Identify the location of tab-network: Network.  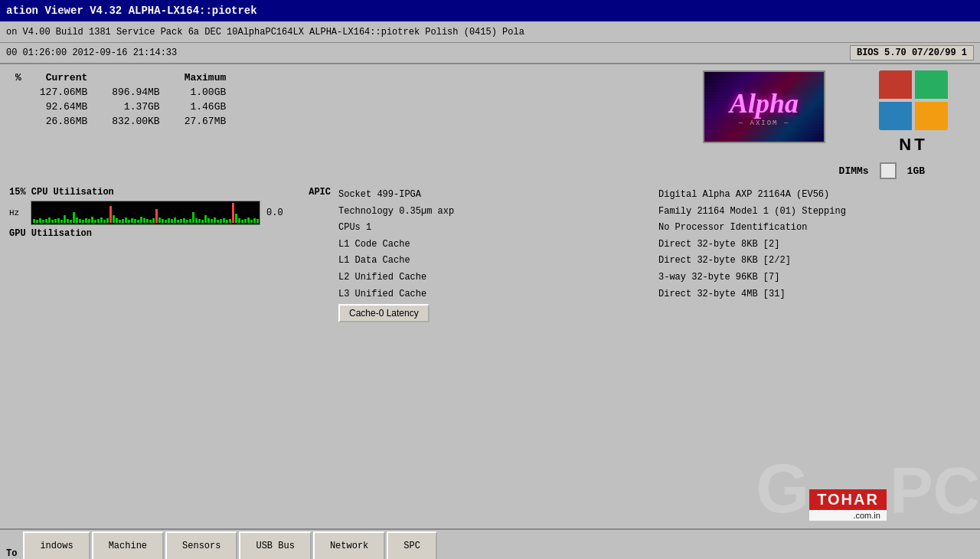
(349, 545).